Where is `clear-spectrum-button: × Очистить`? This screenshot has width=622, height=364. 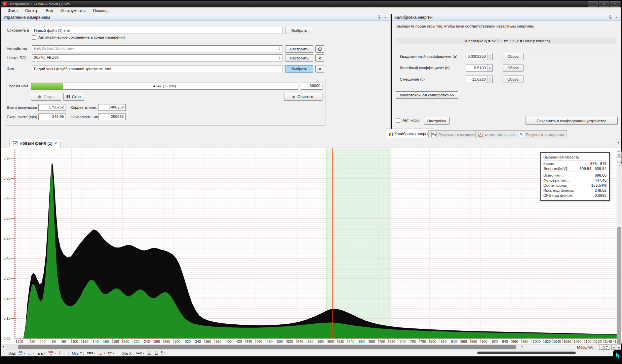 clear-spectrum-button: × Очистить is located at coordinates (303, 97).